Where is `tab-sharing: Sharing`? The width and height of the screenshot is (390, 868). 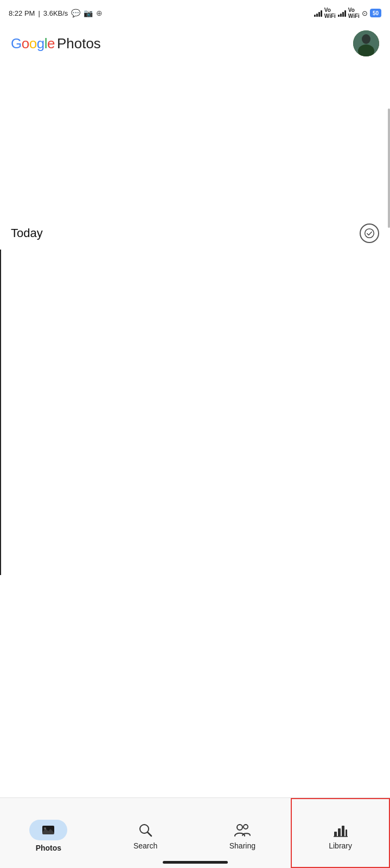 tab-sharing: Sharing is located at coordinates (243, 833).